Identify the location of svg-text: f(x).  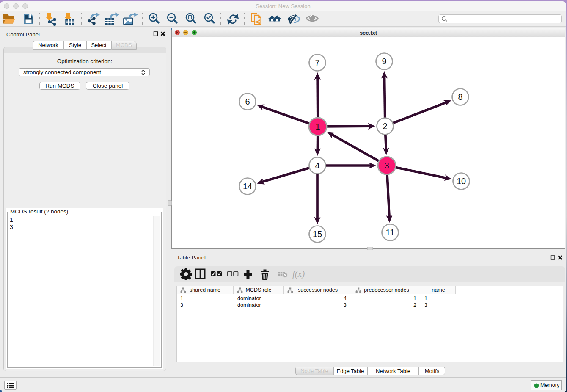
(299, 274).